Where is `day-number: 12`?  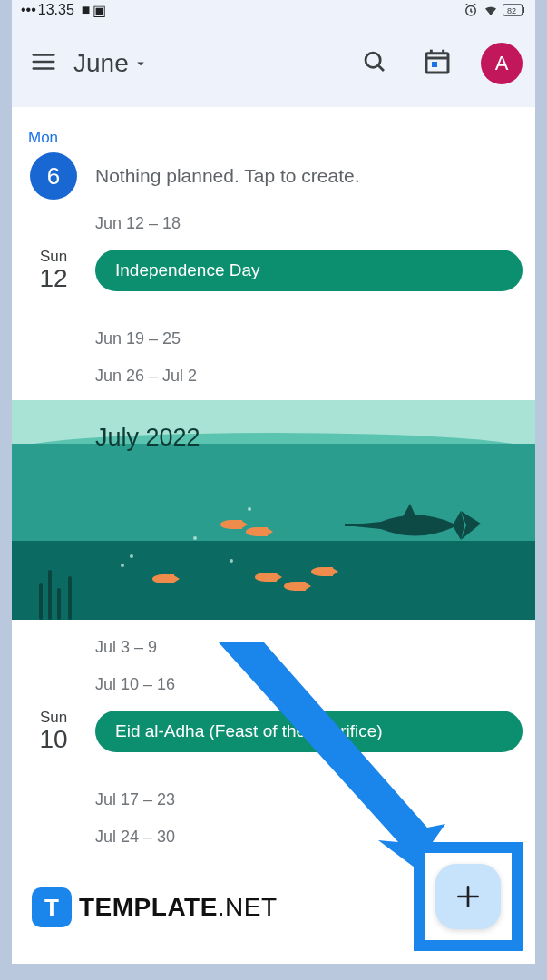
day-number: 12 is located at coordinates (53, 279).